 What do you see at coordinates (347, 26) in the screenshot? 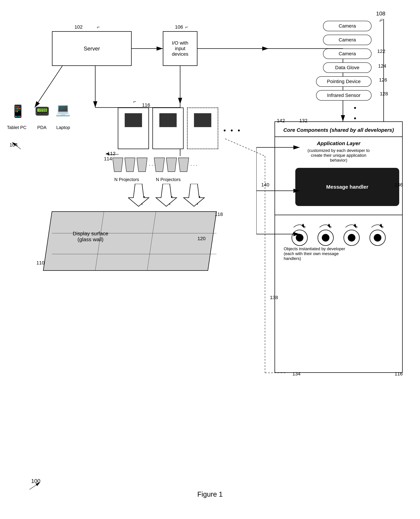
I see `camera1-label: Camera` at bounding box center [347, 26].